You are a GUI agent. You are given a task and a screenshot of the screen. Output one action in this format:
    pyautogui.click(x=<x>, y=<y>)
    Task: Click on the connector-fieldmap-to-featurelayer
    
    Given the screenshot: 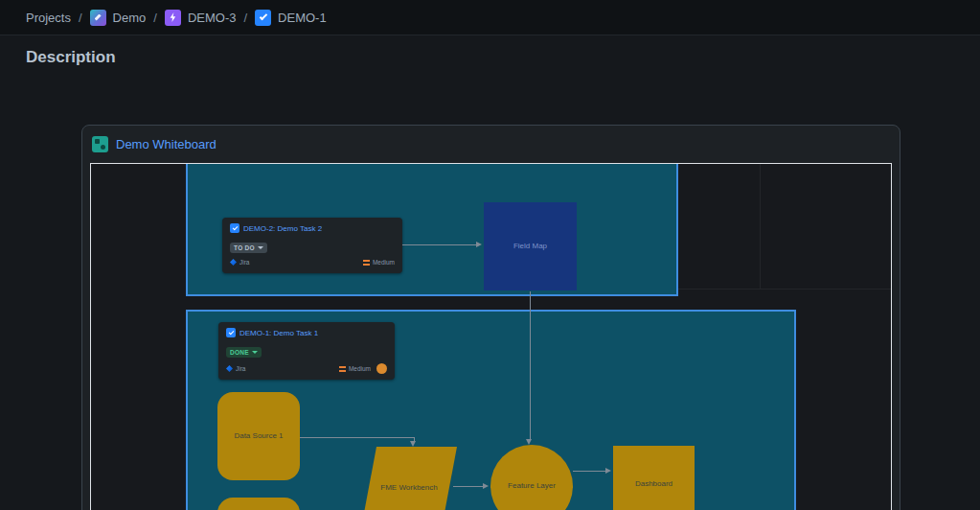 What is the action you would take?
    pyautogui.click(x=531, y=365)
    